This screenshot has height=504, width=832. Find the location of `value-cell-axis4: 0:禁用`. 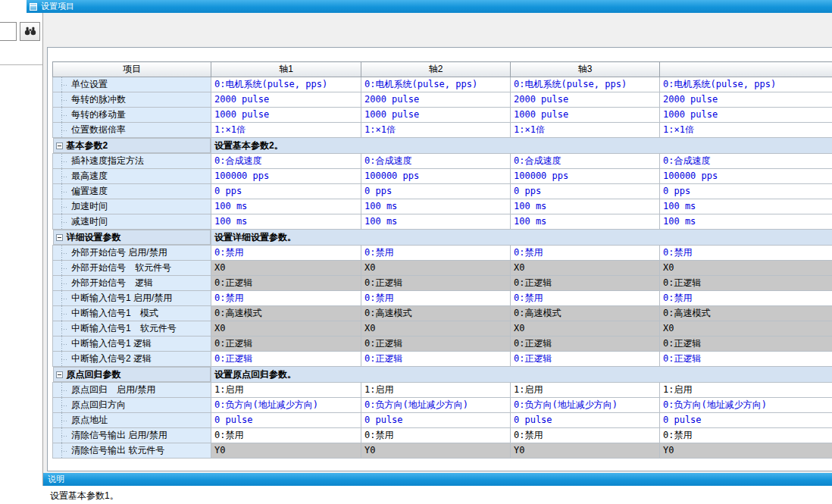

value-cell-axis4: 0:禁用 is located at coordinates (746, 253).